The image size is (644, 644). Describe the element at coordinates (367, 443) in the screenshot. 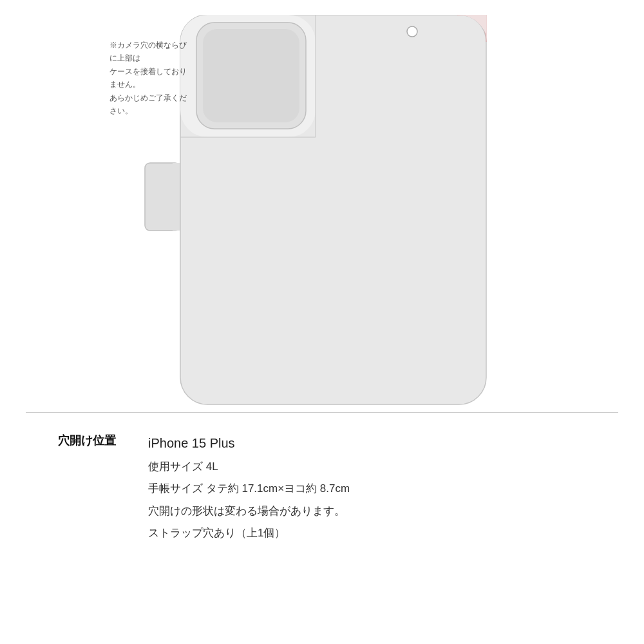

I see `device-name: iPhone 15 Plus` at that location.